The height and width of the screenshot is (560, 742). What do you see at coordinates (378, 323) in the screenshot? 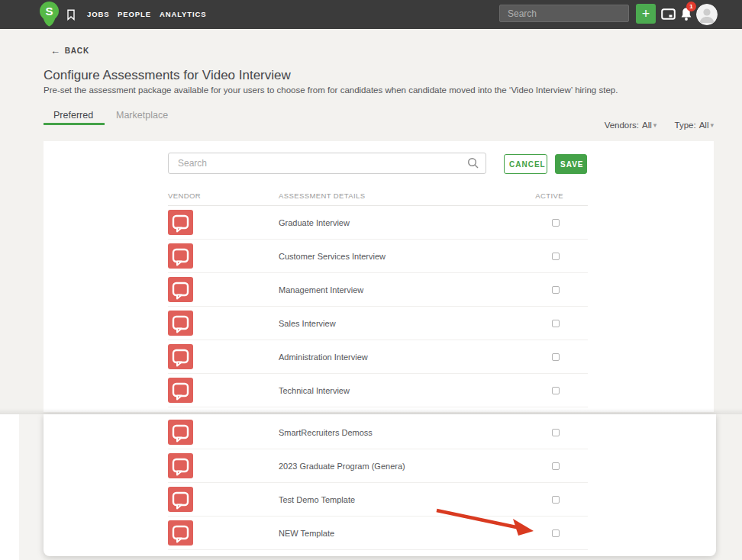
I see `table-row: Sales Interview` at bounding box center [378, 323].